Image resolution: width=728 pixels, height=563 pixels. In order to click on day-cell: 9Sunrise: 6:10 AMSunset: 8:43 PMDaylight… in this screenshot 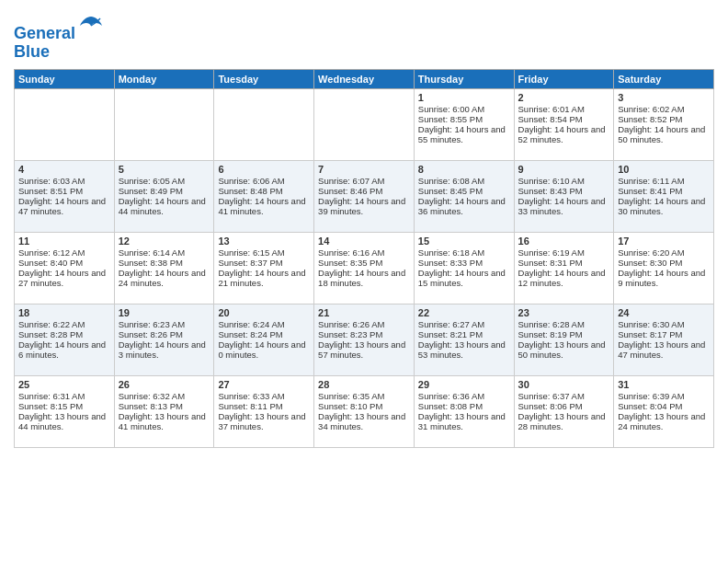, I will do `click(564, 196)`.